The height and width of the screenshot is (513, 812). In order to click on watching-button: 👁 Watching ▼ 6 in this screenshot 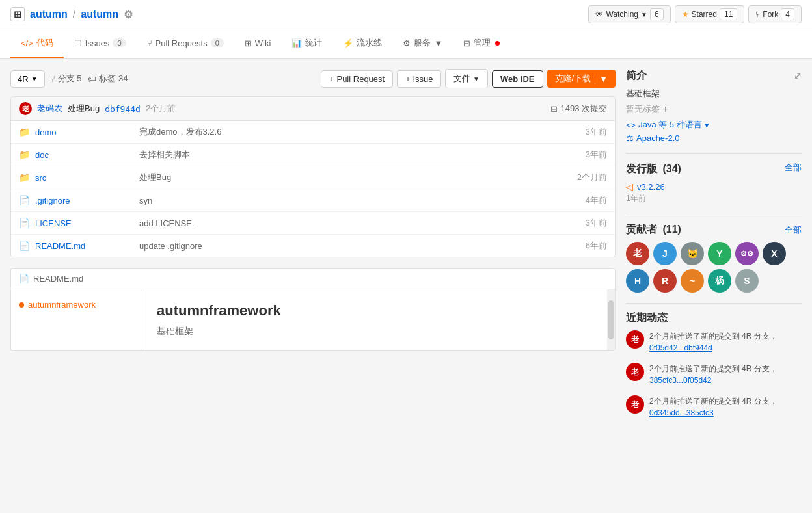, I will do `click(629, 14)`.